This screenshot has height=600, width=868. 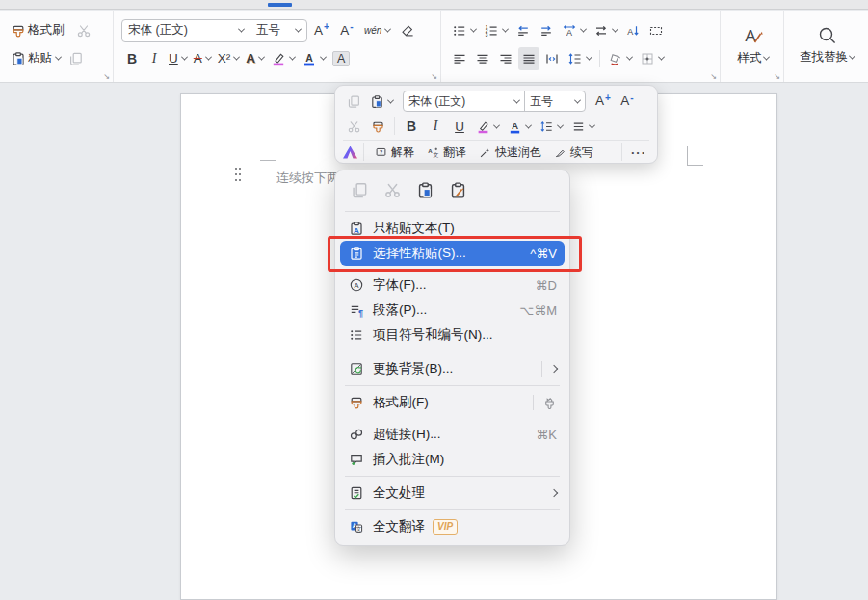 What do you see at coordinates (460, 126) in the screenshot?
I see `mini-underline-button: U` at bounding box center [460, 126].